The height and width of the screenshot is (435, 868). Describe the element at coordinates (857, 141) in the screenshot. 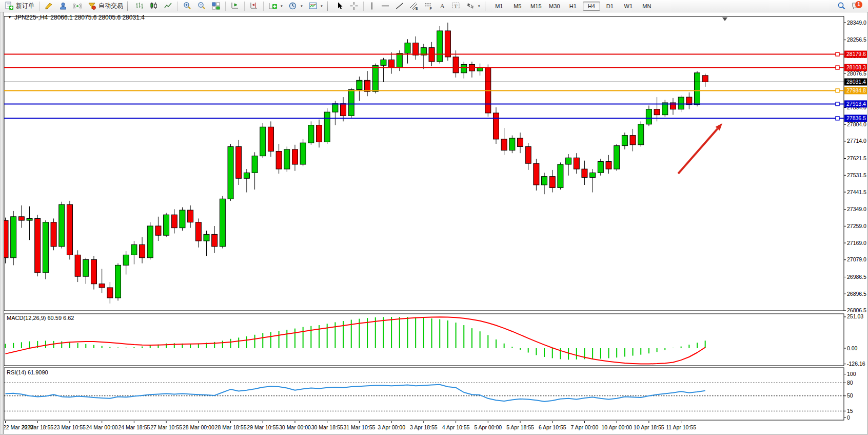

I see `price-tick-label: 27714.0` at that location.